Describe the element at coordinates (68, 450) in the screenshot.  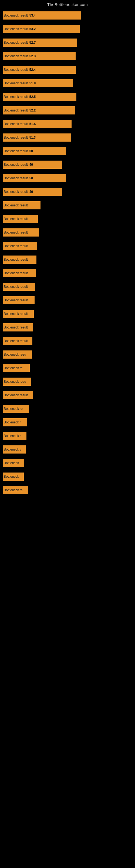
I see `bar-row: Bottleneck v` at that location.